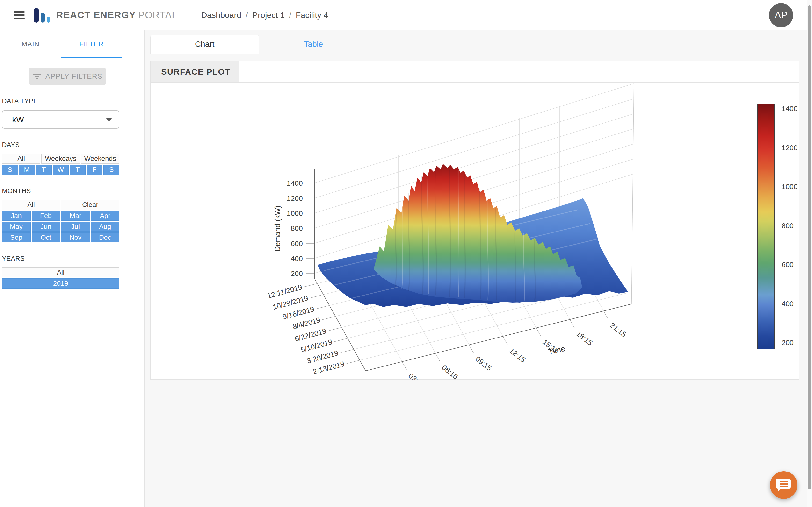 The image size is (812, 507). Describe the element at coordinates (406, 15) in the screenshot. I see `app-header: REACT ENERGYPORTAL Dashboard / Project 1…` at that location.